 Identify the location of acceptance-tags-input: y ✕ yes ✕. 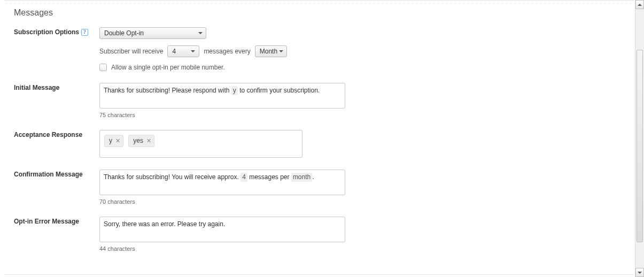
(201, 144).